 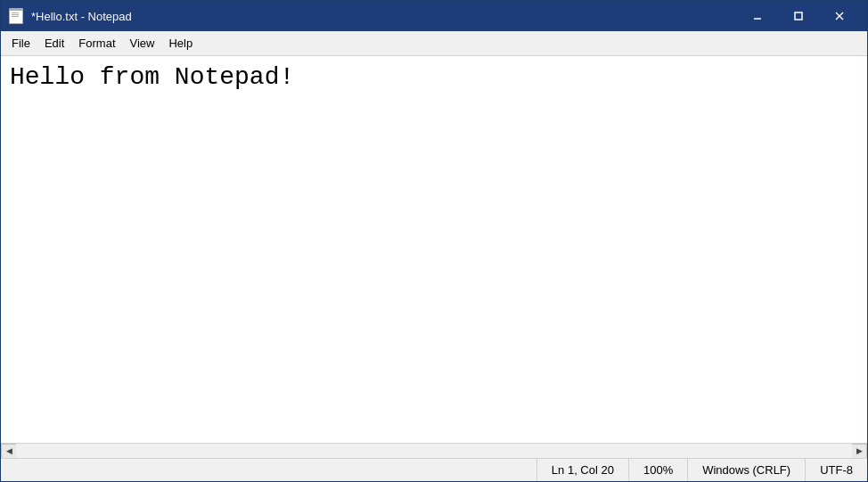 What do you see at coordinates (798, 16) in the screenshot?
I see `title-bar-controls` at bounding box center [798, 16].